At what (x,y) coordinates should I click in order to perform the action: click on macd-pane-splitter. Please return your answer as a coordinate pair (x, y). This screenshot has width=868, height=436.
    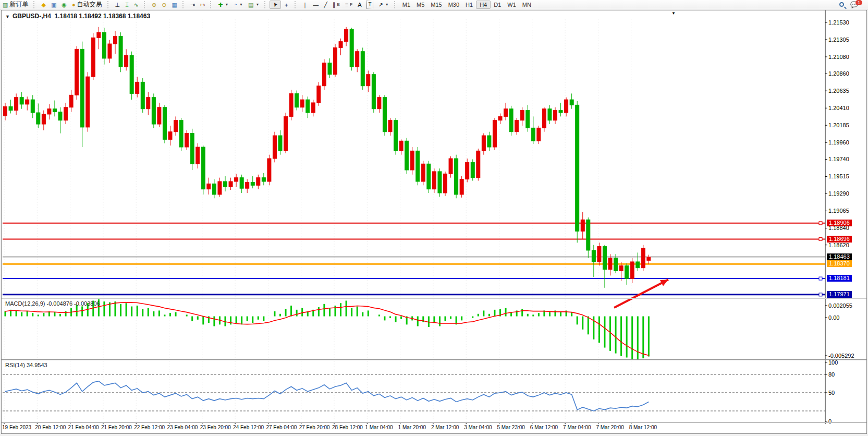
    Looking at the image, I should click on (434, 298).